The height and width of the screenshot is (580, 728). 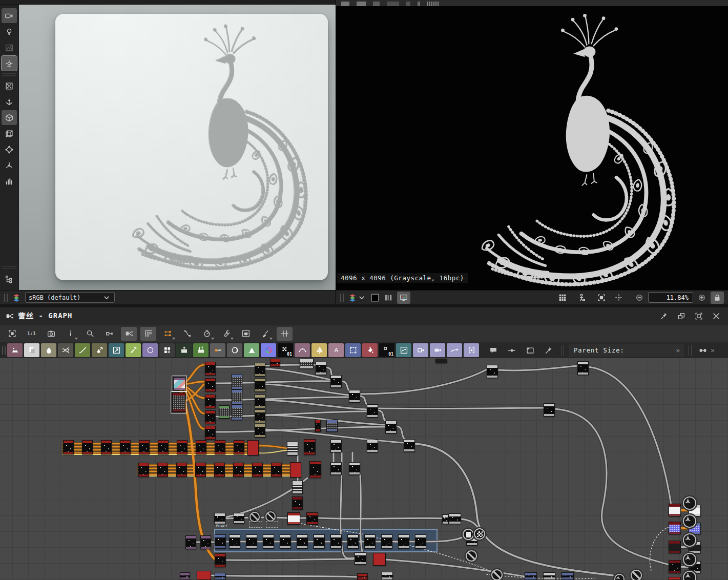 I want to click on comment-button, so click(x=493, y=350).